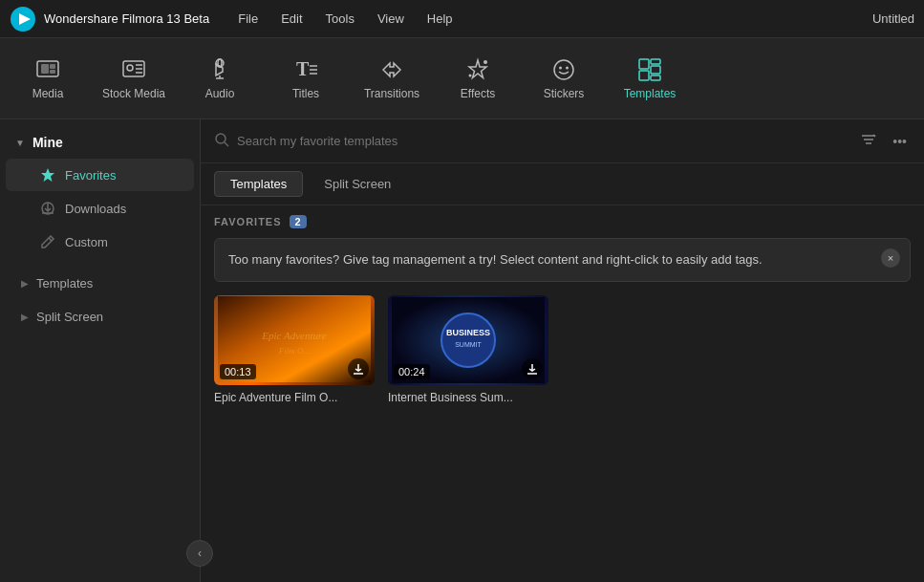 The height and width of the screenshot is (582, 924). Describe the element at coordinates (562, 350) in the screenshot. I see `template-grid: Epic Adventure Film O... 00:13 Ep` at that location.